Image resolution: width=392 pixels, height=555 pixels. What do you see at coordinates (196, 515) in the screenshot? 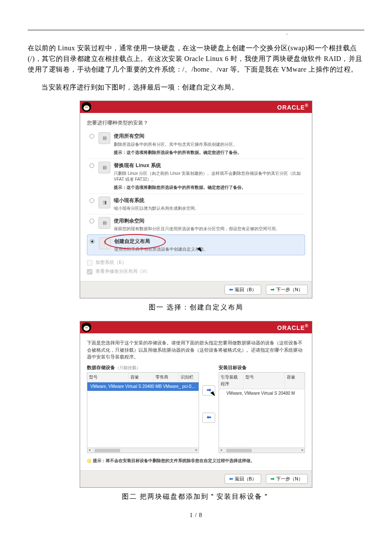
I see `page-number: 1 / 8` at bounding box center [196, 515].